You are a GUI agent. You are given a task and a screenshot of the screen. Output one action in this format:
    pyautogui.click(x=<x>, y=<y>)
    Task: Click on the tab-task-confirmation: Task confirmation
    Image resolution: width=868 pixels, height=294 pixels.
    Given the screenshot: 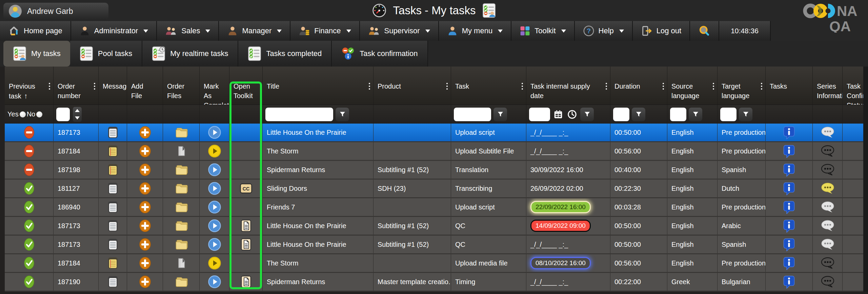 What is the action you would take?
    pyautogui.click(x=380, y=54)
    